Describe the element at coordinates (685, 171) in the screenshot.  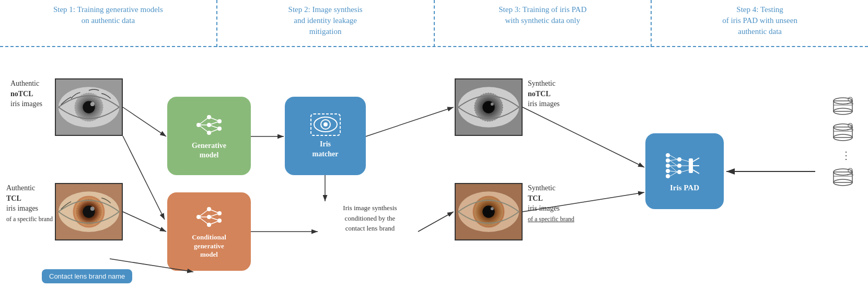
I see `iris-pad-box: Iris PAD` at that location.